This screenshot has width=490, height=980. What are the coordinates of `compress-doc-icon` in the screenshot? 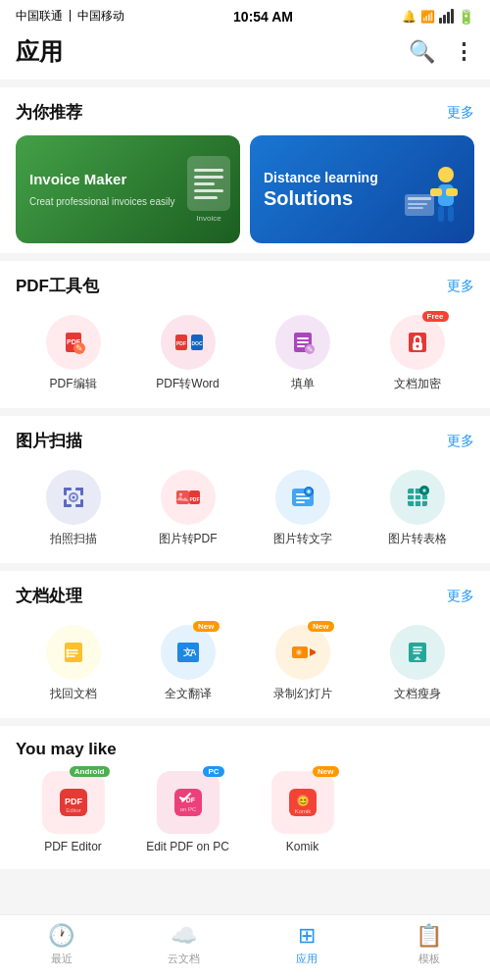 It's located at (417, 652).